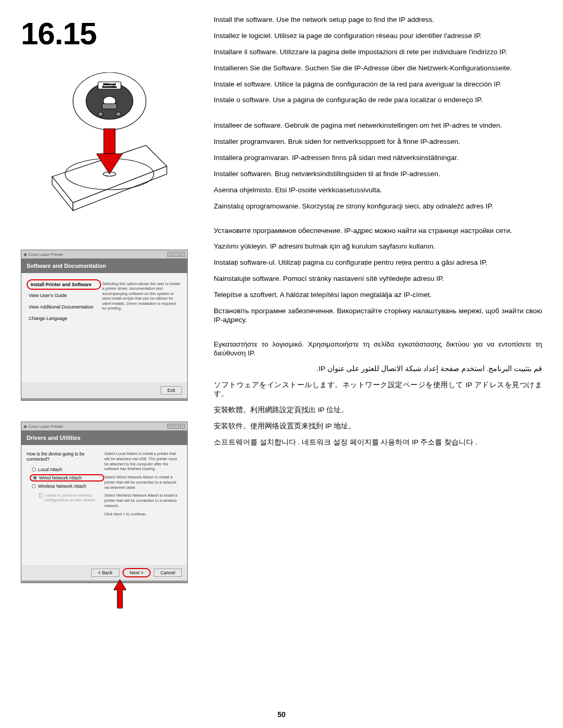 This screenshot has width=563, height=728. What do you see at coordinates (378, 426) in the screenshot?
I see `instruction-zh-cn: 安装软件。使用网络设置页来找到 IP 地址。` at bounding box center [378, 426].